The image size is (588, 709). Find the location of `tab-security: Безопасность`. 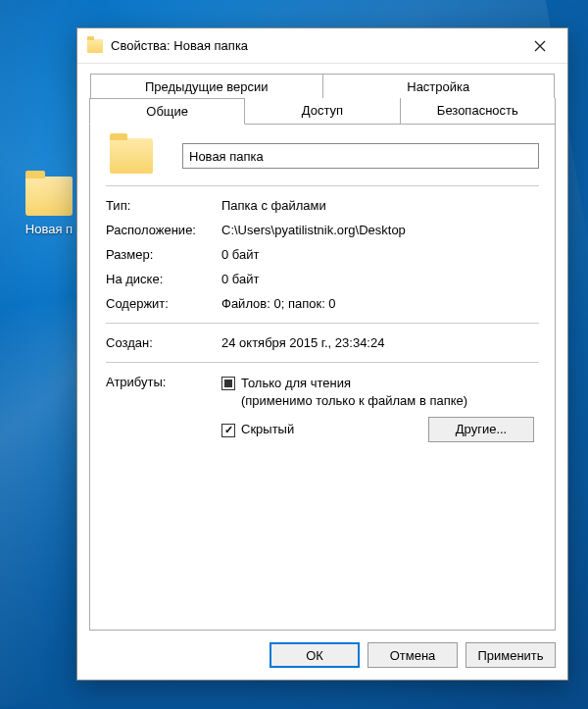

tab-security: Безопасность is located at coordinates (478, 112).